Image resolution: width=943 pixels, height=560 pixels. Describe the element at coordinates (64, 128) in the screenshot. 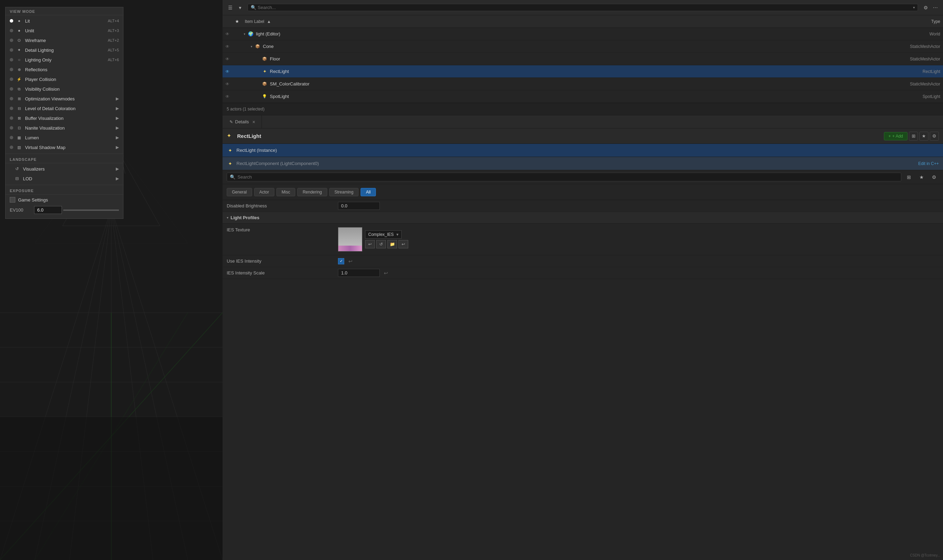

I see `menu-item-nanite: ⊡ Nanite Visualization ▶` at that location.